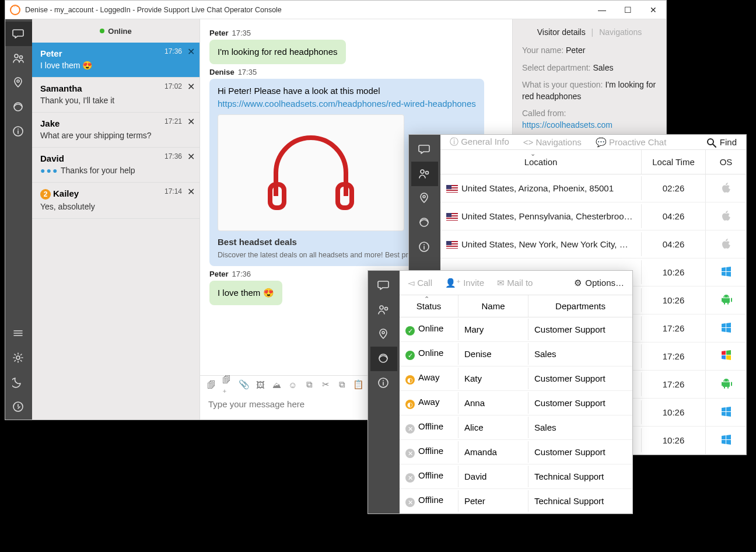 The image size is (756, 552). I want to click on left-iconbar, so click(19, 219).